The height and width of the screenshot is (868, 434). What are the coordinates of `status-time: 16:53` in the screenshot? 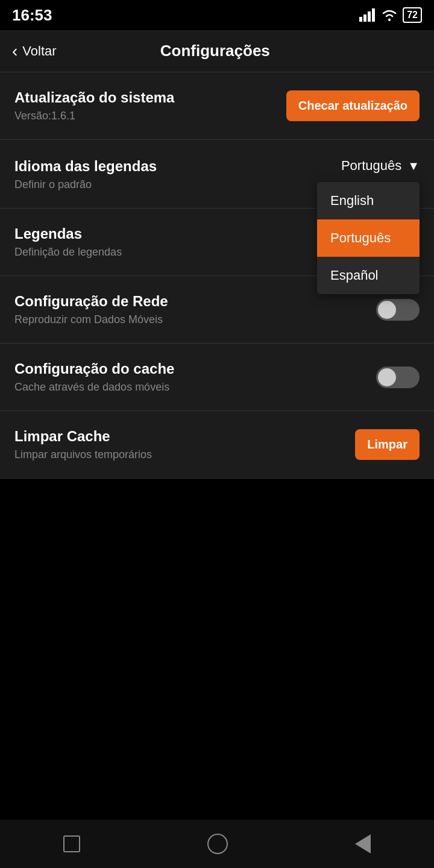 It's located at (33, 16).